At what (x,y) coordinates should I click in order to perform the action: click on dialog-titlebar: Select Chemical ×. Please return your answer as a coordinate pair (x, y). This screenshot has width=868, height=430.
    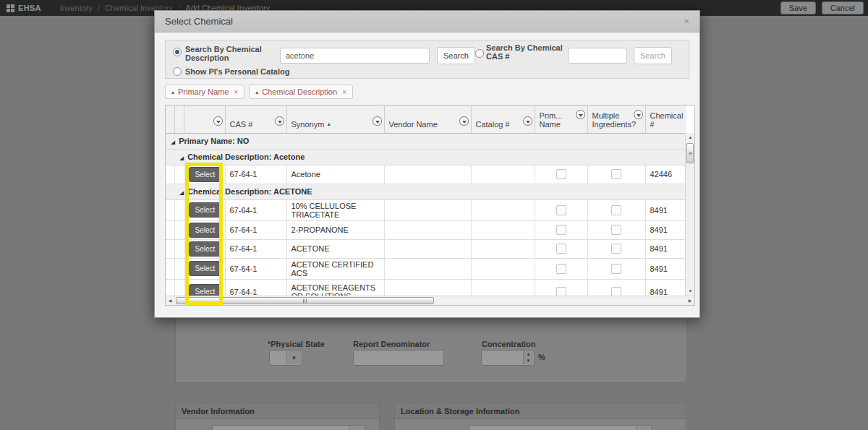
    Looking at the image, I should click on (427, 22).